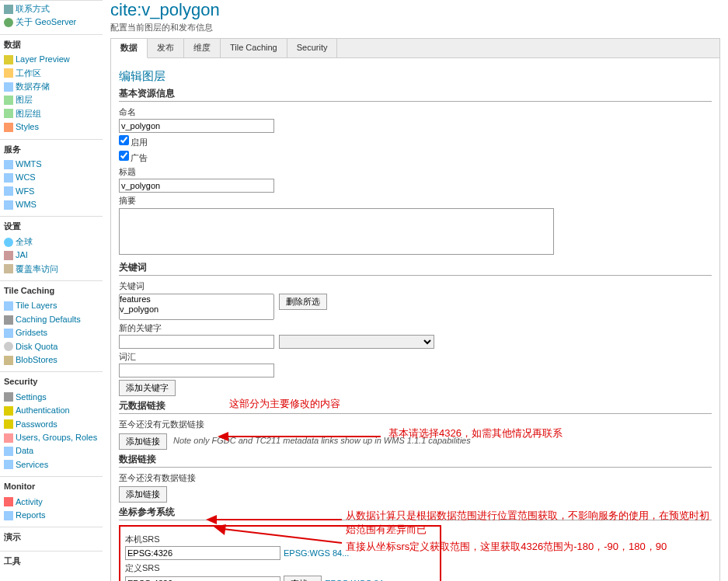  Describe the element at coordinates (51, 59) in the screenshot. I see `sidebar-item-layer-preview: Layer Preview` at that location.